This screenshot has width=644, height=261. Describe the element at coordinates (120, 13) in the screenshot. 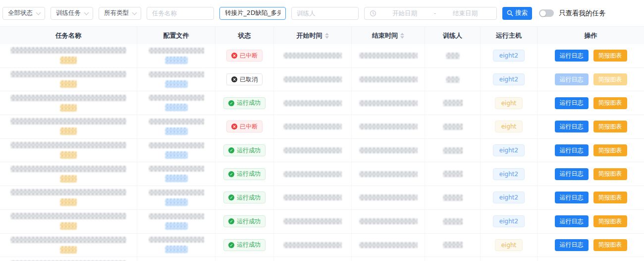

I see `category-select: 所有类型` at that location.